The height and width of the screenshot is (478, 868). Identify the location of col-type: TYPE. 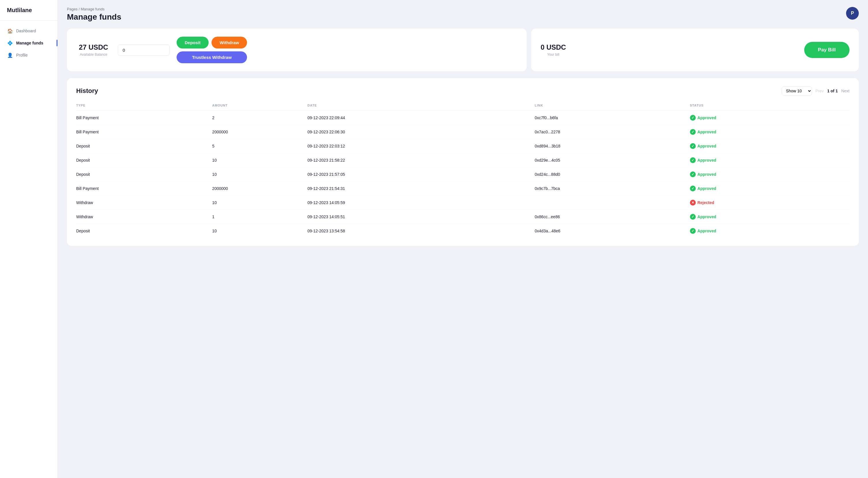
(144, 106).